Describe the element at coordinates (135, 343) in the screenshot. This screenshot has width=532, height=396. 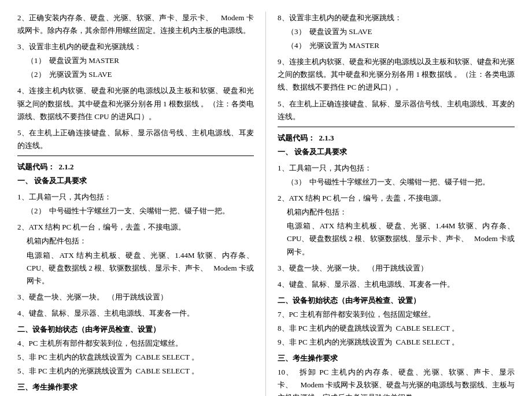
I see `left-state-4-text: 4、PC 主机所有部件都安装到位，包括固定螺丝。` at that location.